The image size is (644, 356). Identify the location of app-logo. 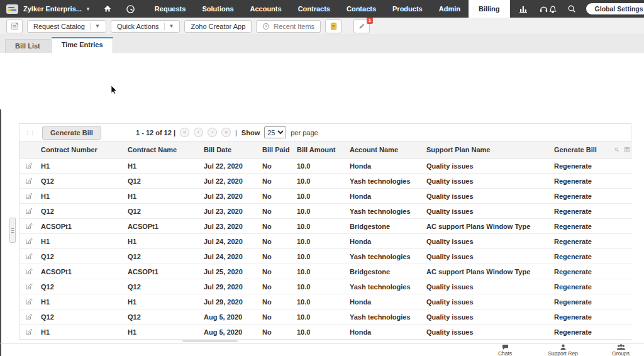
(13, 9).